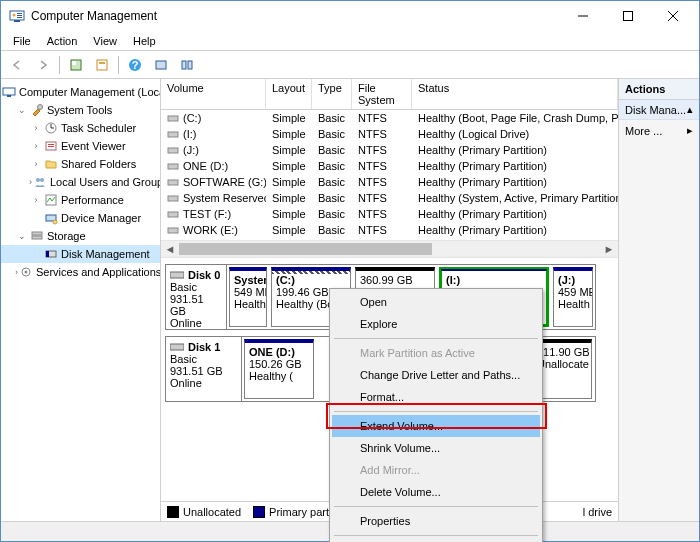 This screenshot has height=542, width=700. Describe the element at coordinates (102, 65) in the screenshot. I see `properties-toolbar-button` at that location.